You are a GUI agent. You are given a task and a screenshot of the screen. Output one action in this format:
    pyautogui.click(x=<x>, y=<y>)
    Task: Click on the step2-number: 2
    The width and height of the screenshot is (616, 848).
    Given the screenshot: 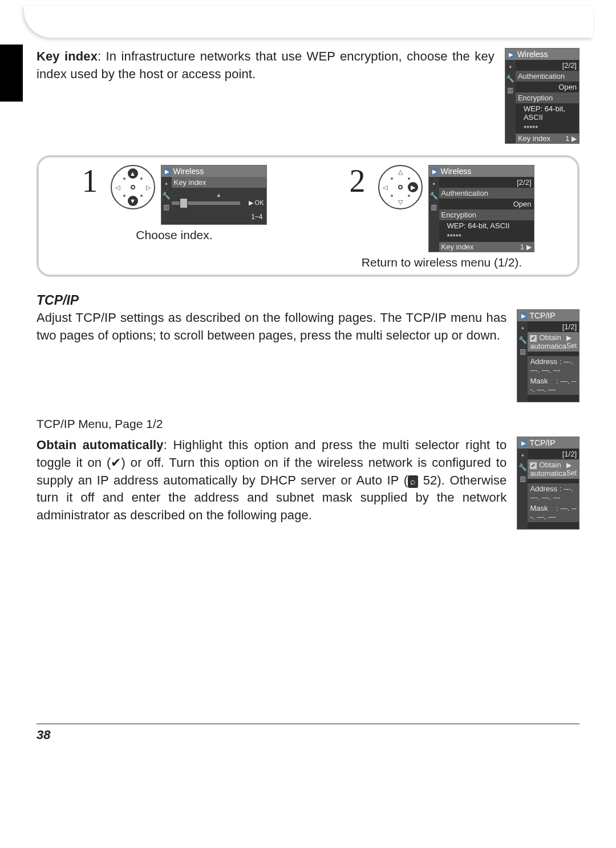 What is the action you would take?
    pyautogui.click(x=361, y=181)
    